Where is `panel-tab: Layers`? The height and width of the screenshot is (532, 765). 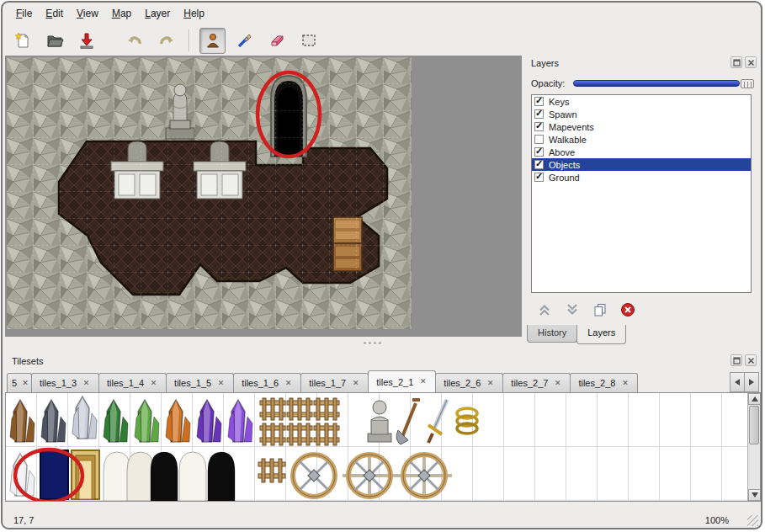 panel-tab: Layers is located at coordinates (601, 335).